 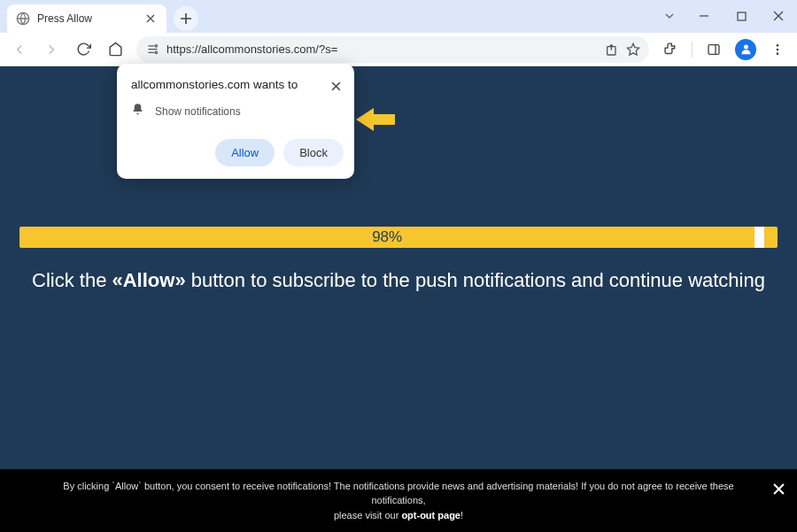 What do you see at coordinates (214, 85) in the screenshot?
I see `popup-origin-text: allcommonstories.com wants to` at bounding box center [214, 85].